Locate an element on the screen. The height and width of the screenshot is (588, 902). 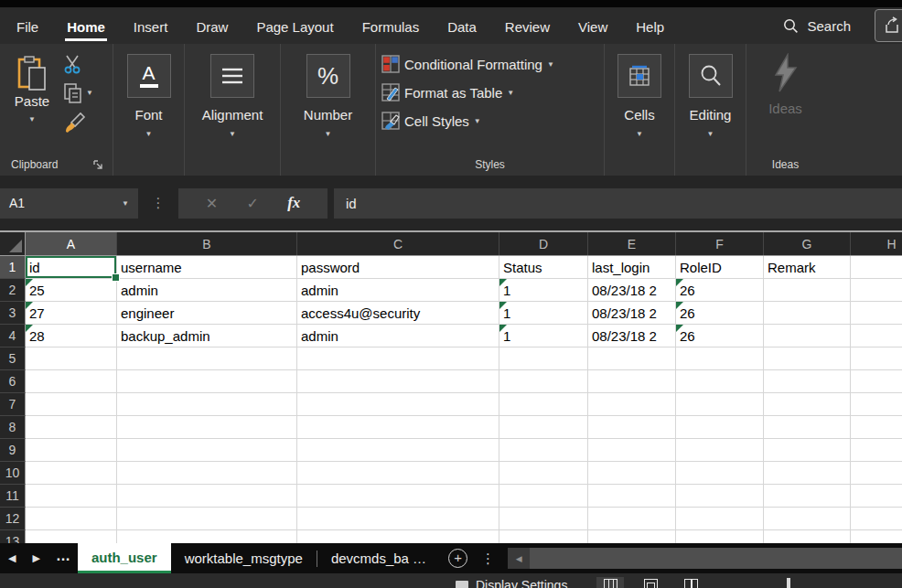
cell-D5 is located at coordinates (543, 358).